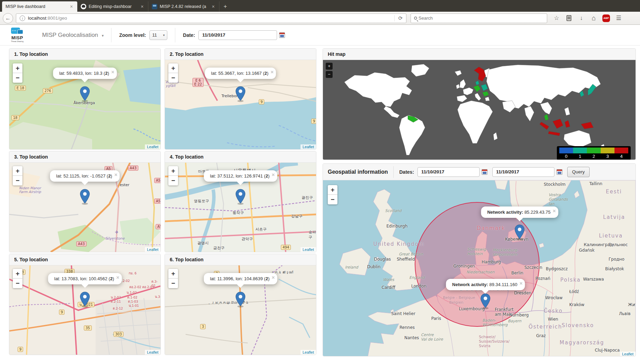  I want to click on legend-item: 2, so click(594, 153).